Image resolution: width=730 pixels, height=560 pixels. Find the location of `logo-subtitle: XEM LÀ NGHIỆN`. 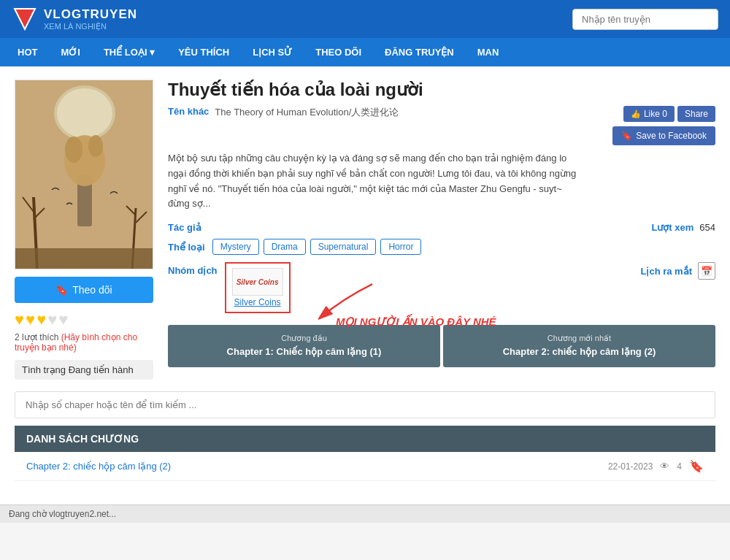

logo-subtitle: XEM LÀ NGHIỆN is located at coordinates (91, 26).